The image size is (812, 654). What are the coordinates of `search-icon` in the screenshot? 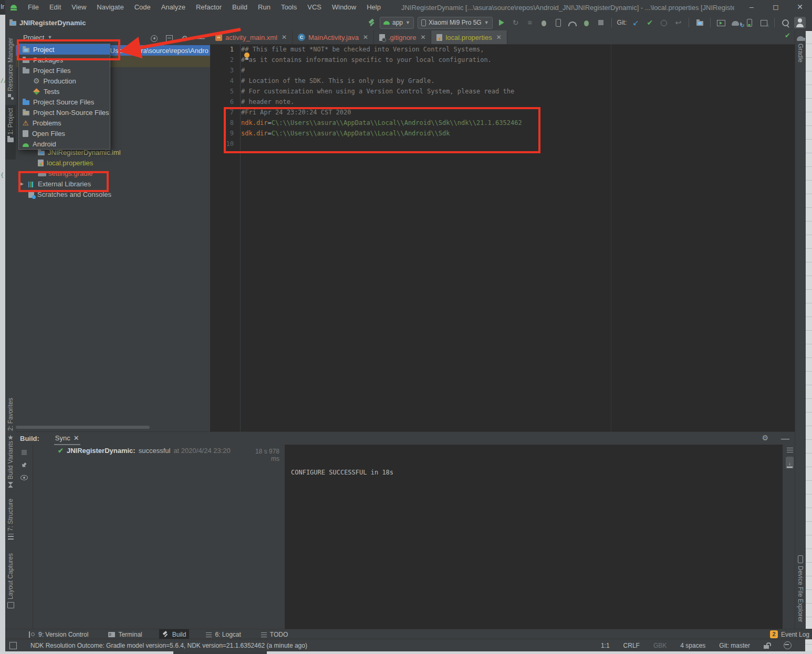 It's located at (786, 23).